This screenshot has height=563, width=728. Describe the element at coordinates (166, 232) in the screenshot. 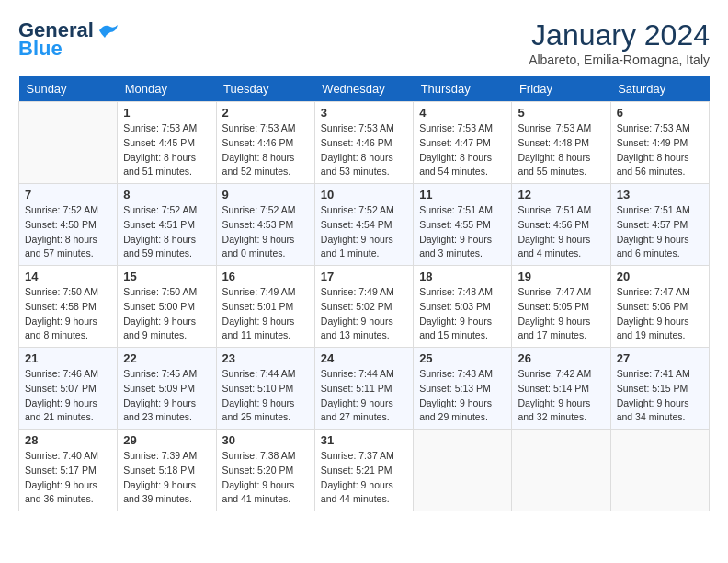

I see `cell-details: Sunrise: 7:52 AMSunset: 4:51 PMDaylight:…` at that location.